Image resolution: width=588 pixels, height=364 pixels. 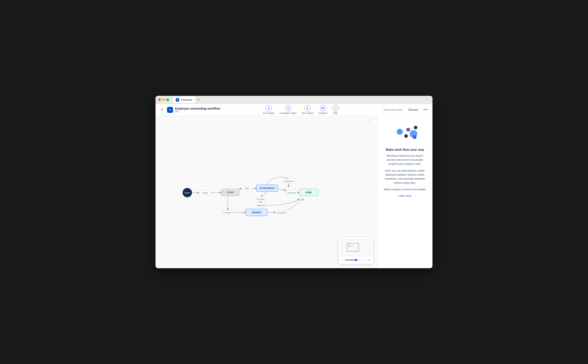 What do you see at coordinates (190, 110) in the screenshot?
I see `toolbar-left: ✕ + Employee onboarding workflow HR` at bounding box center [190, 110].